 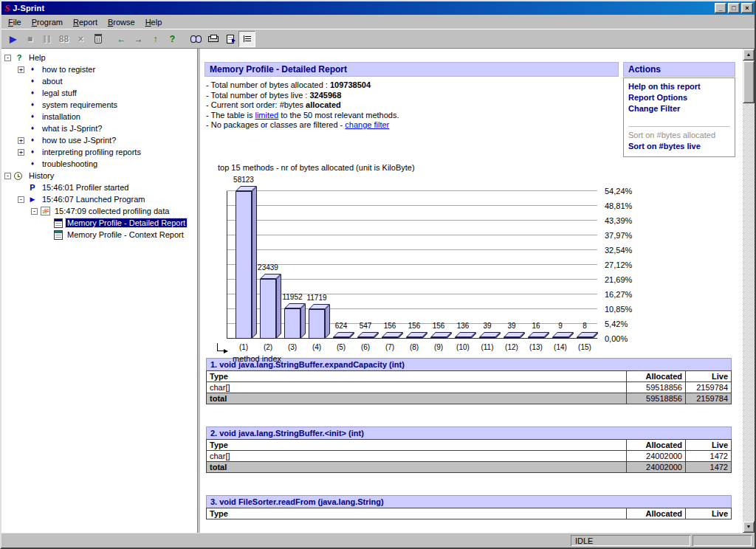 What do you see at coordinates (69, 164) in the screenshot?
I see `tree-item-label: troubleshooting` at bounding box center [69, 164].